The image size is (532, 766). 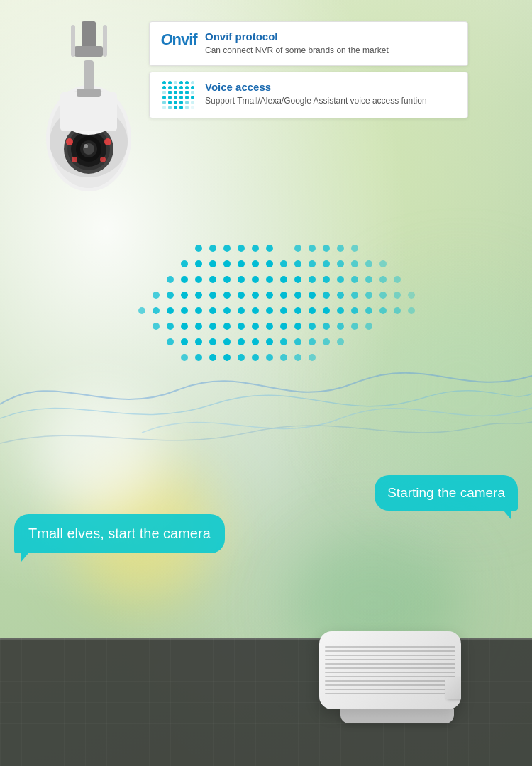 I want to click on camera-image, so click(x=89, y=113).